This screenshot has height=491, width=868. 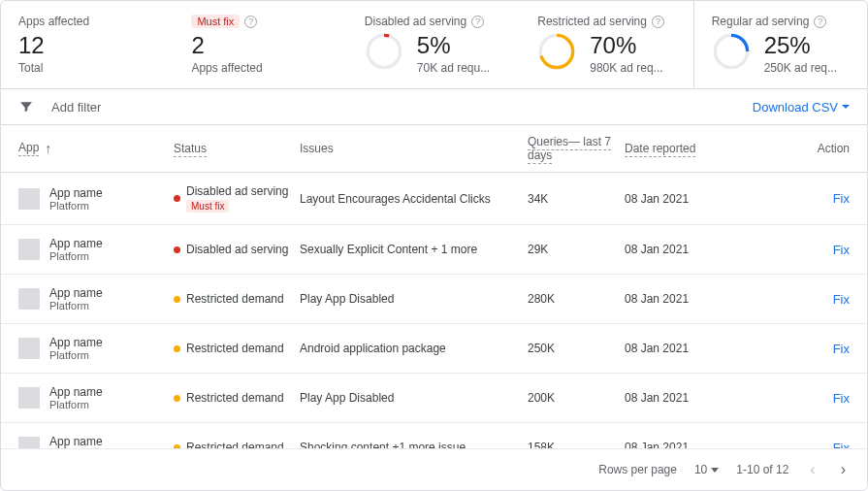 What do you see at coordinates (606, 45) in the screenshot?
I see `stat-restricted-serving: Restricted ad serving? 70% 980K ad req..…` at bounding box center [606, 45].